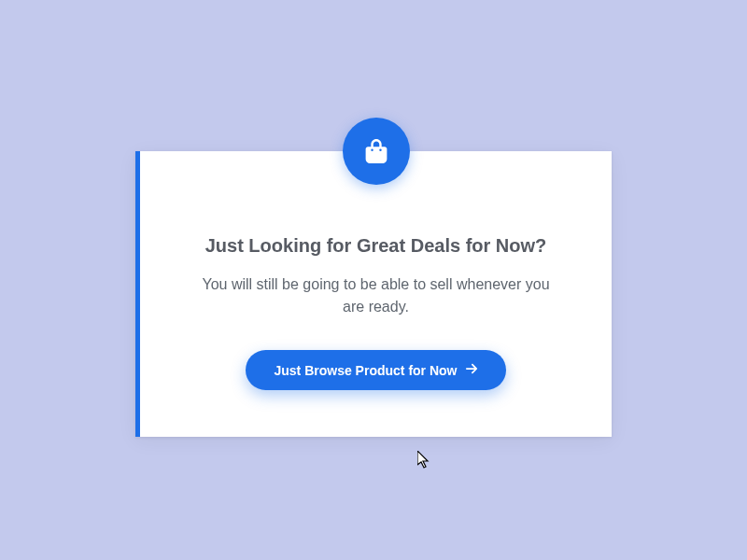  I want to click on browse-products-button: Just Browse Product for Now, so click(375, 370).